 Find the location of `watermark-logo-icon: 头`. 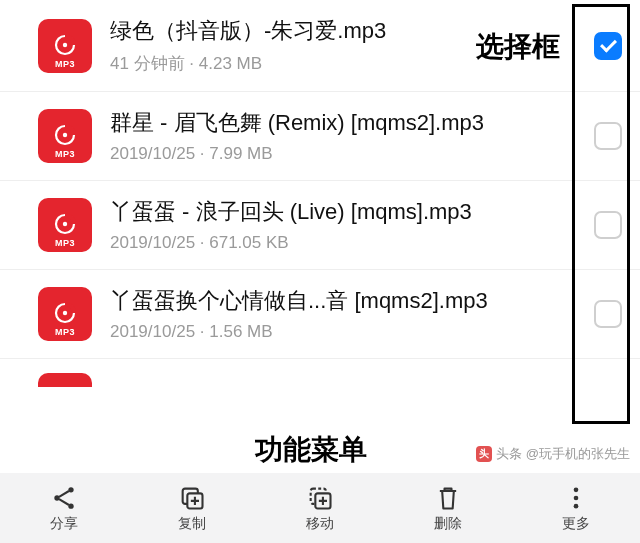

watermark-logo-icon: 头 is located at coordinates (484, 454).